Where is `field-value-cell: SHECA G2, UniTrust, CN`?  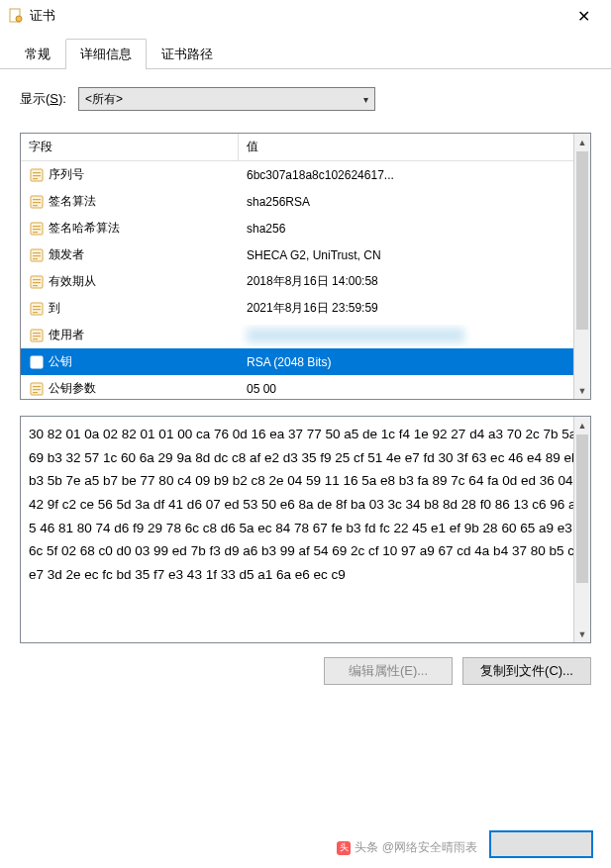
field-value-cell: SHECA G2, UniTrust, CN is located at coordinates (414, 255).